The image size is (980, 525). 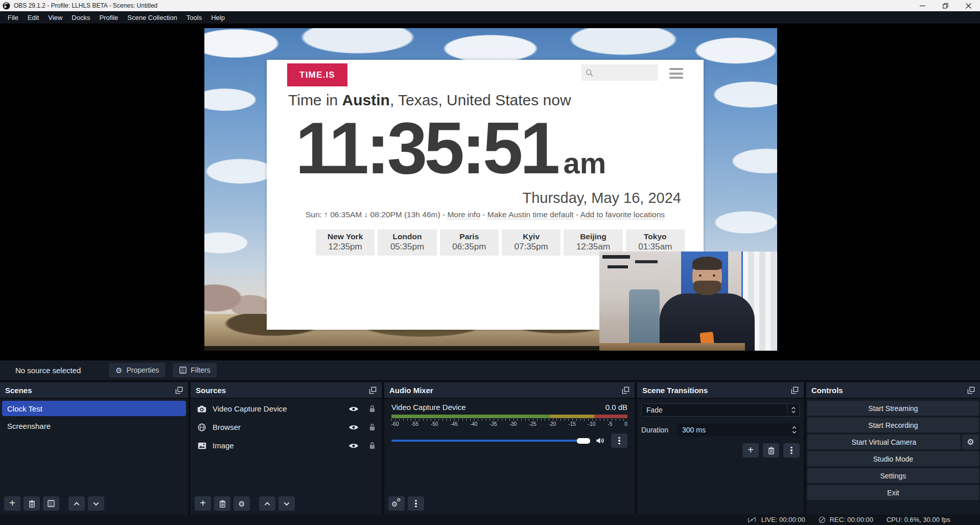 I want to click on studio-mode-button: Studio Mode, so click(x=893, y=459).